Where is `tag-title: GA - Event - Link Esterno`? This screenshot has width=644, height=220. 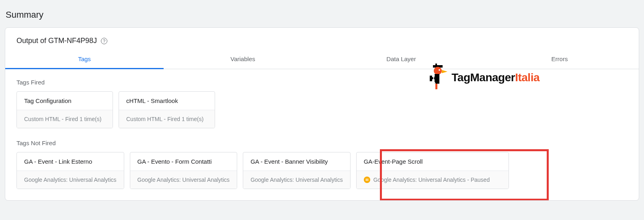
tag-title: GA - Event - Link Esterno is located at coordinates (70, 162).